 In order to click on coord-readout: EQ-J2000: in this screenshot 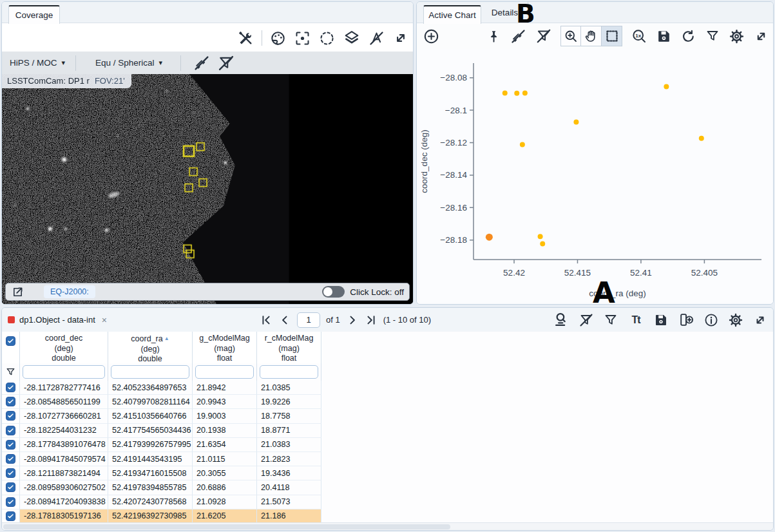, I will do `click(70, 292)`.